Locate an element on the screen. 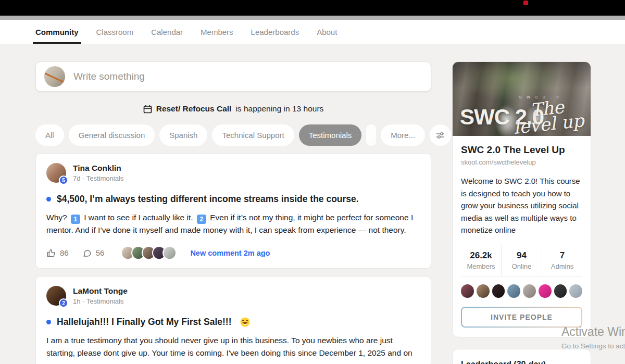 The width and height of the screenshot is (625, 364). post-meta: 1h · Testimonials is located at coordinates (100, 301).